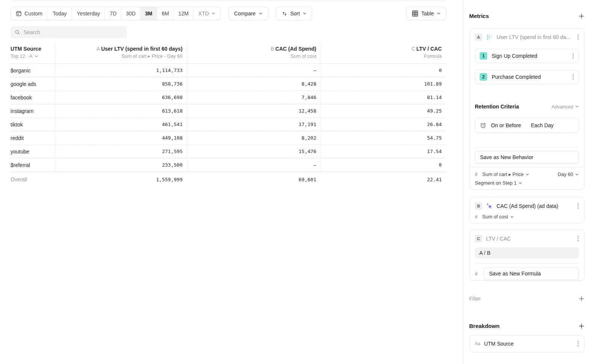 This screenshot has height=364, width=601. I want to click on breakdown-menu-button, so click(578, 344).